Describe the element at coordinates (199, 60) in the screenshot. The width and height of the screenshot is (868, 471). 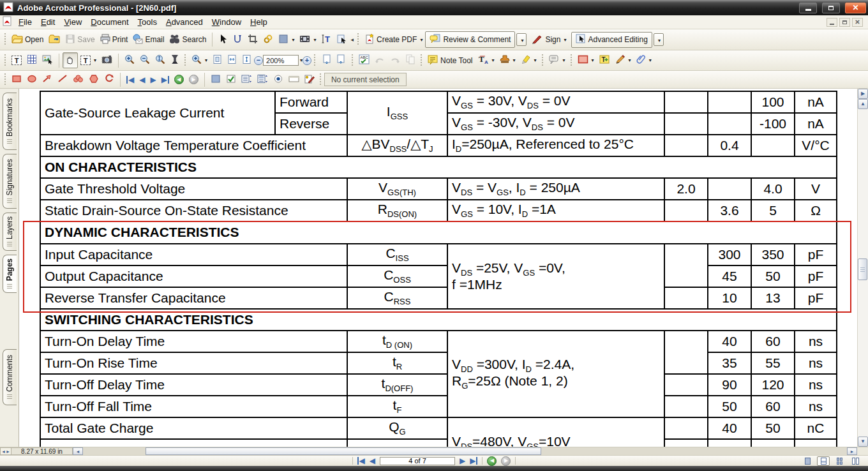
I see `zoom-menu-button: ▾` at that location.